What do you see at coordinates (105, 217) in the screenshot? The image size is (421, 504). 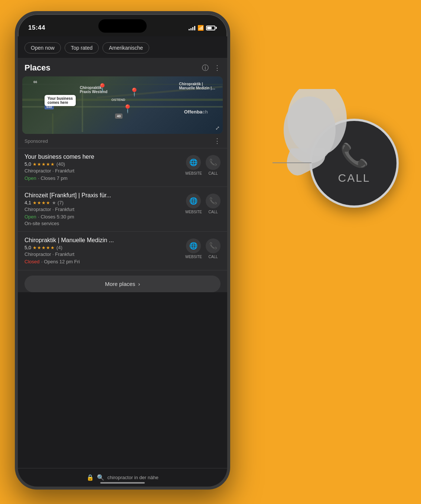 I see `listing-2-status: Open · Closes 5:30 pm` at bounding box center [105, 217].